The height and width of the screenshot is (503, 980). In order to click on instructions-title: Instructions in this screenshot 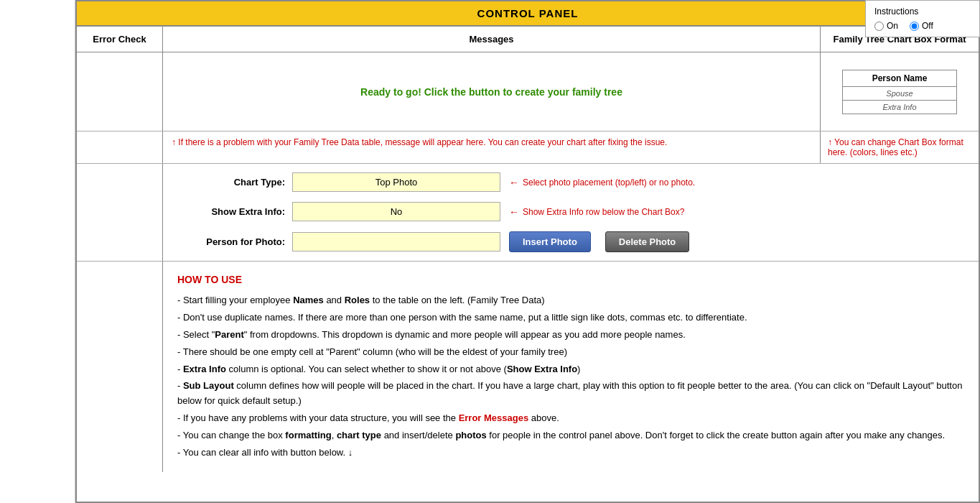, I will do `click(923, 11)`.